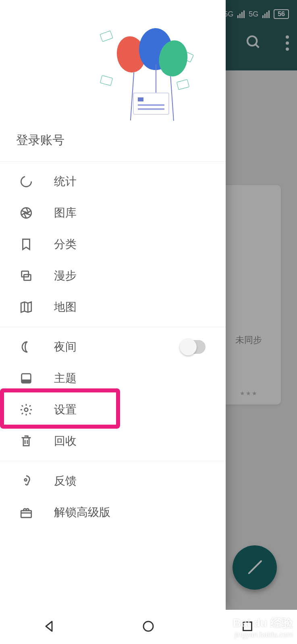 Image resolution: width=297 pixels, height=644 pixels. Describe the element at coordinates (113, 307) in the screenshot. I see `menu-item-map: 地图` at that location.